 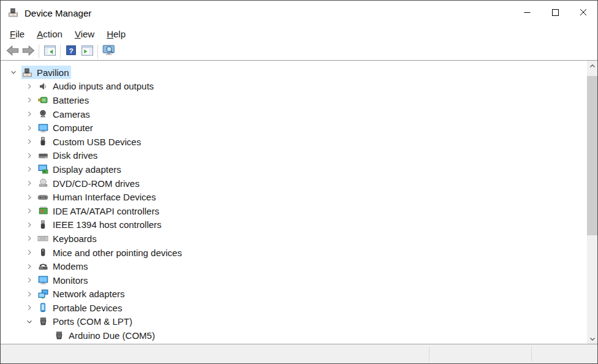 I want to click on tree-item: Arduino Due (COM5), so click(x=105, y=336).